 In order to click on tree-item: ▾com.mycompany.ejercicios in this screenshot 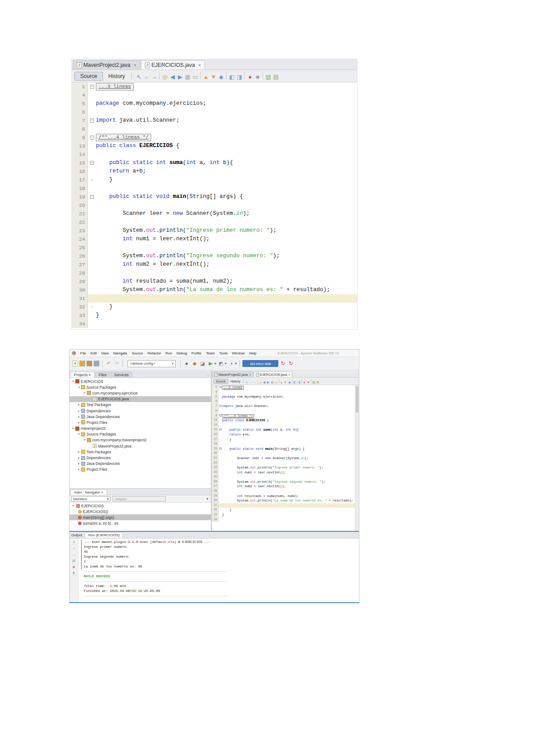, I will do `click(140, 393)`.